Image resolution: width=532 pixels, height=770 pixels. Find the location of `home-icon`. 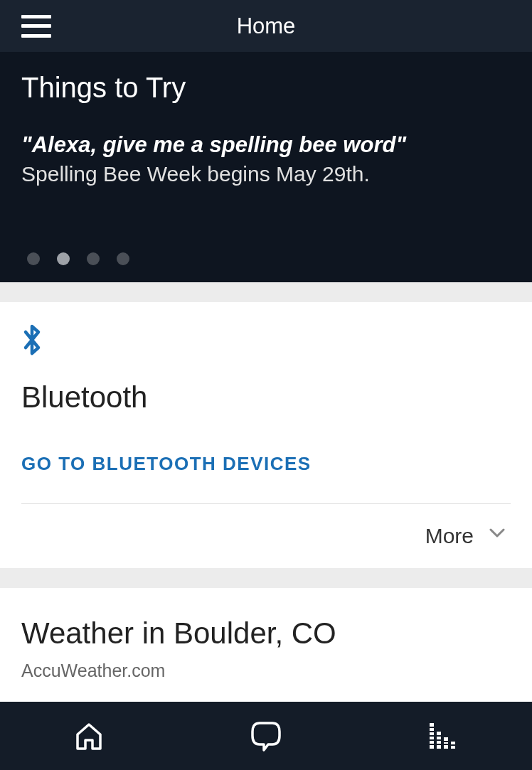

home-icon is located at coordinates (89, 736).